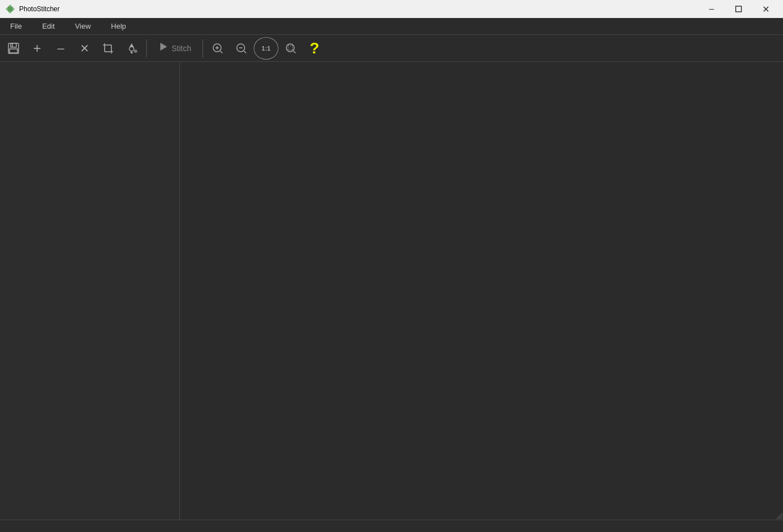 The height and width of the screenshot is (532, 783). Describe the element at coordinates (61, 48) in the screenshot. I see `remove-button: –` at that location.